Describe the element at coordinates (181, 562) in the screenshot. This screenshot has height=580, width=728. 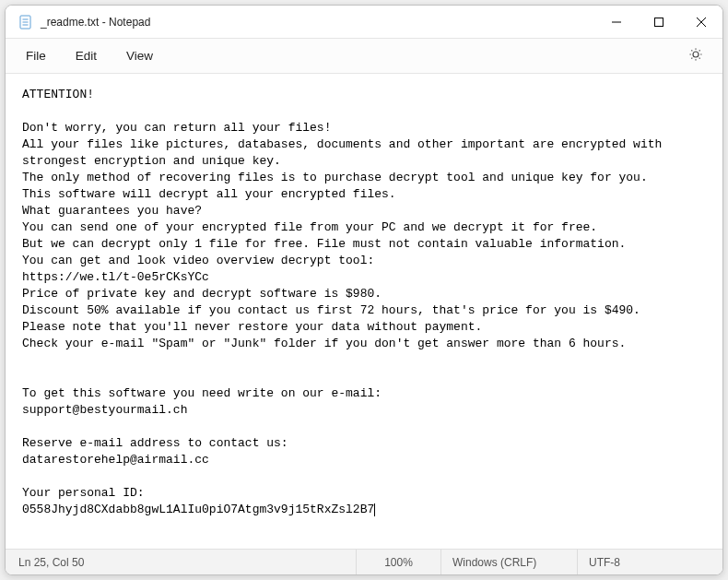
I see `status-position: Ln 25, Col 50` at that location.